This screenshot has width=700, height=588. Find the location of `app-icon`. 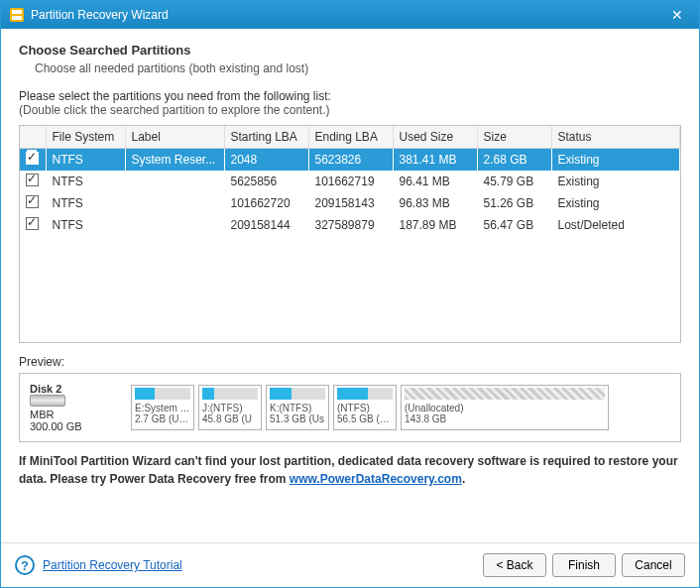

app-icon is located at coordinates (17, 15).